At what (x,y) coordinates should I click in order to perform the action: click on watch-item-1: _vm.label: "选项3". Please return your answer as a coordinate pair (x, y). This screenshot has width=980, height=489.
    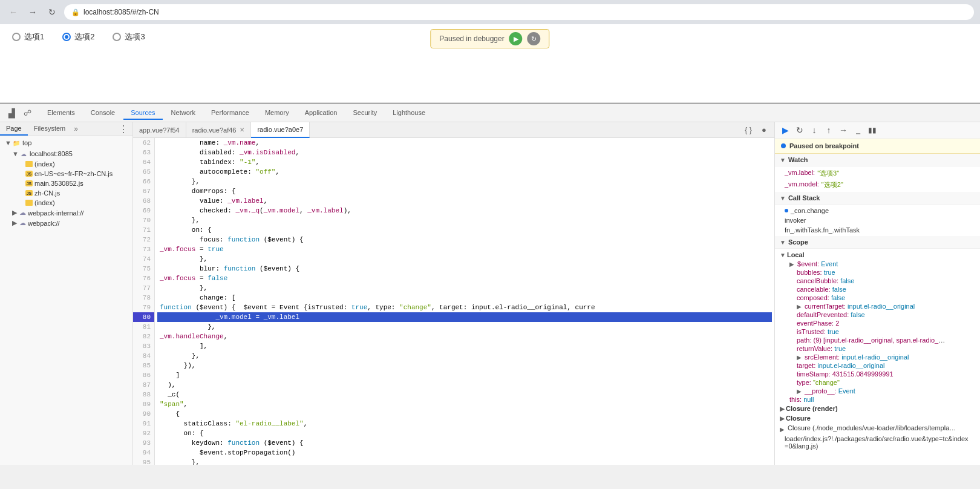
    Looking at the image, I should click on (877, 173).